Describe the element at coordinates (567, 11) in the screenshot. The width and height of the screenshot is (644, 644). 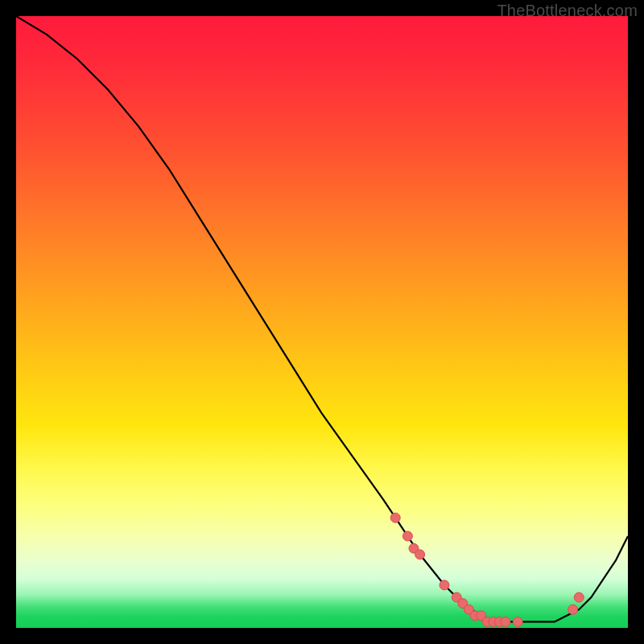
I see `watermark-text: TheBottleneck.com` at that location.